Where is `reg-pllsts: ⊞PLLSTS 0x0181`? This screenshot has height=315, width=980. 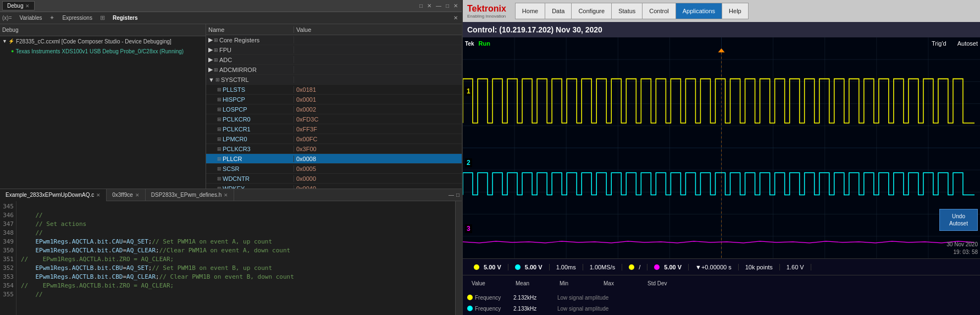
reg-pllsts: ⊞PLLSTS 0x0181 is located at coordinates (334, 90).